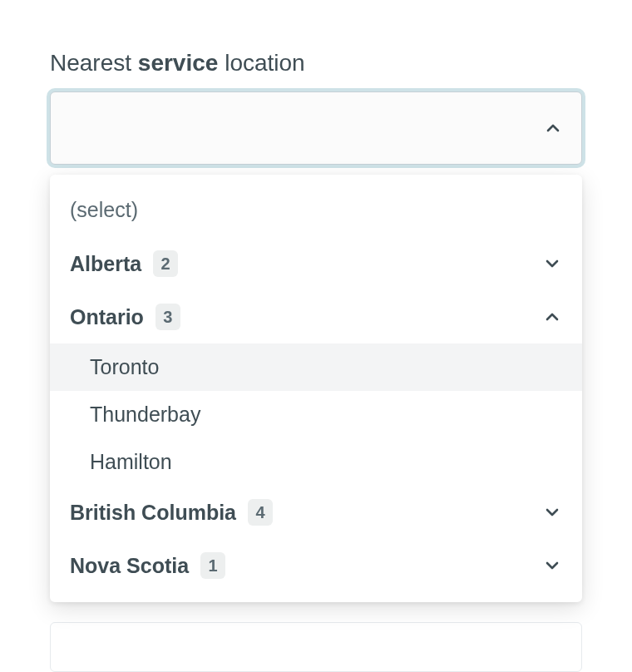 The width and height of the screenshot is (632, 672). Describe the element at coordinates (261, 63) in the screenshot. I see `label-suffix: location` at that location.